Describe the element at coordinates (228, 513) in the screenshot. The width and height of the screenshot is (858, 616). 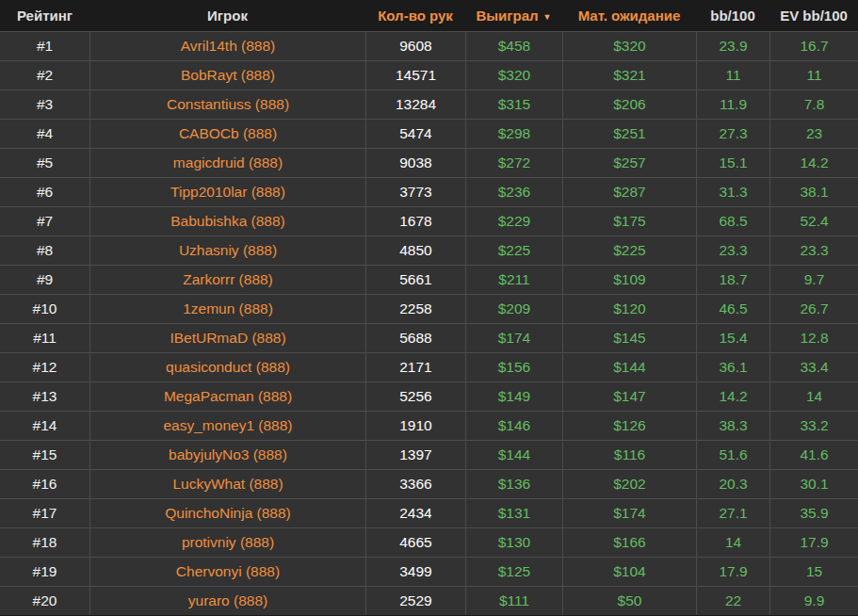
I see `player-link: QuinchoNinja (888)` at that location.